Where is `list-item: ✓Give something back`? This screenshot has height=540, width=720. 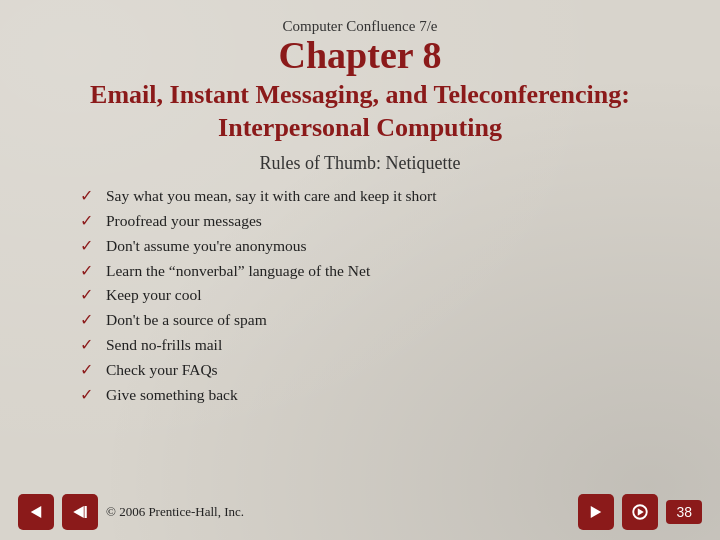
list-item: ✓Give something back is located at coordinates (360, 396).